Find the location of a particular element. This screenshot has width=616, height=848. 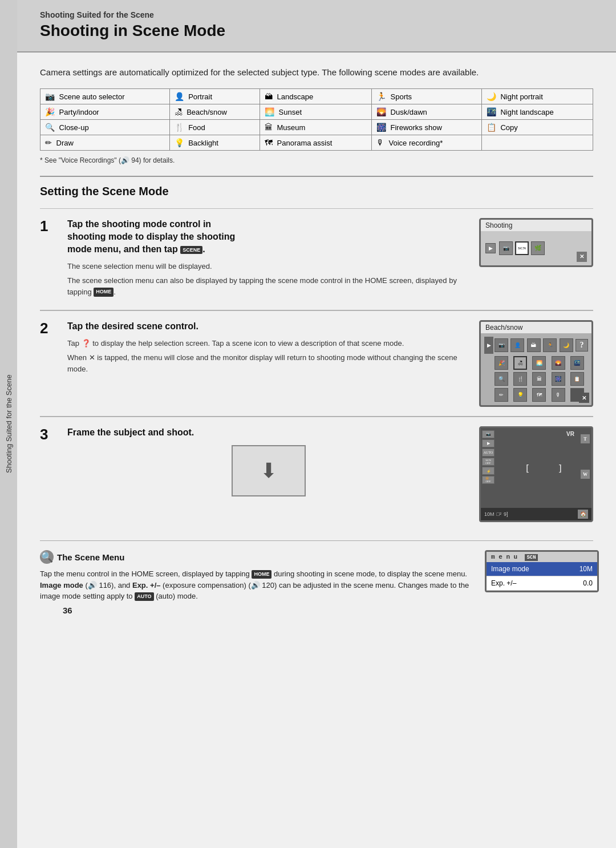

night-portrait-btn: 🌙 is located at coordinates (566, 345).